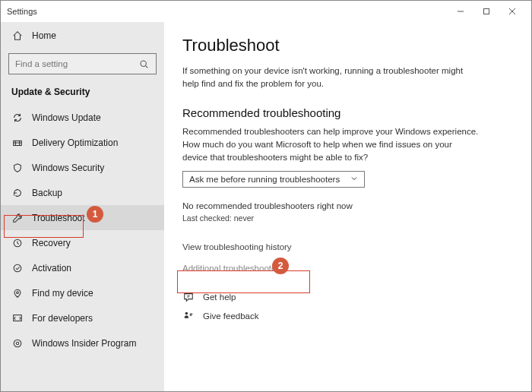  Describe the element at coordinates (47, 193) in the screenshot. I see `sidebar-item-label: Backup` at that location.